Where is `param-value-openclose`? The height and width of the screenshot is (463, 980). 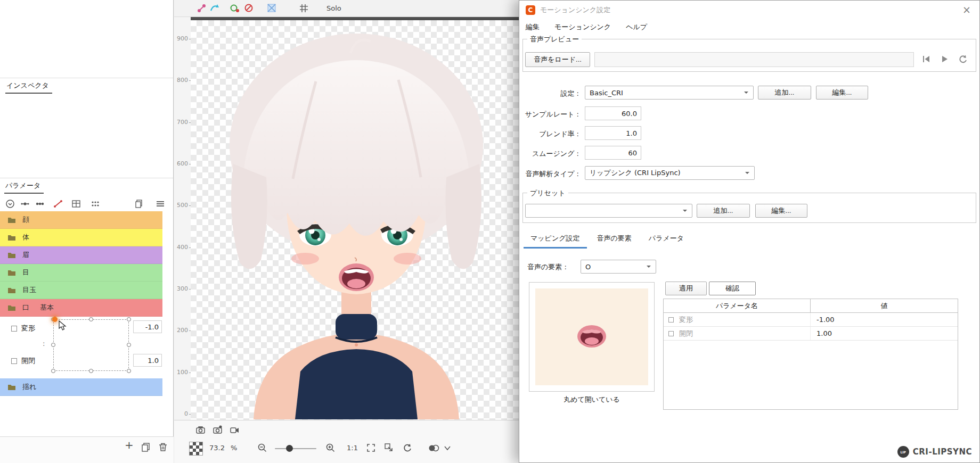 param-value-openclose is located at coordinates (148, 360).